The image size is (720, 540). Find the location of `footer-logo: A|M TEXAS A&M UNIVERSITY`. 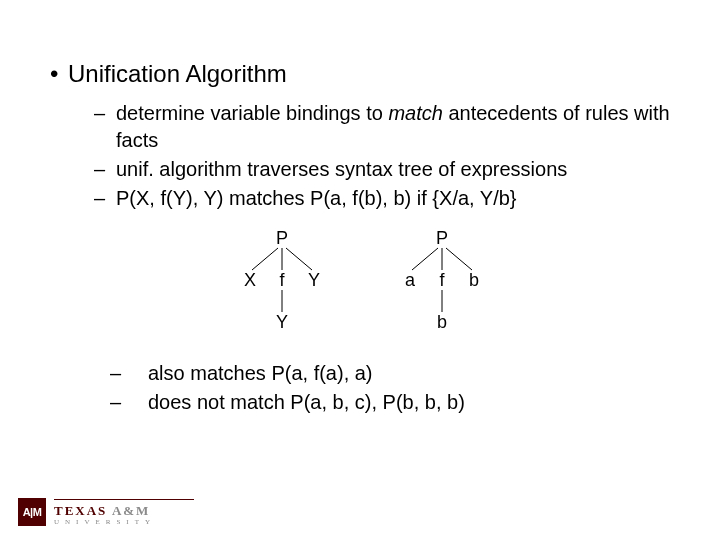

footer-logo: A|M TEXAS A&M UNIVERSITY is located at coordinates (106, 512).